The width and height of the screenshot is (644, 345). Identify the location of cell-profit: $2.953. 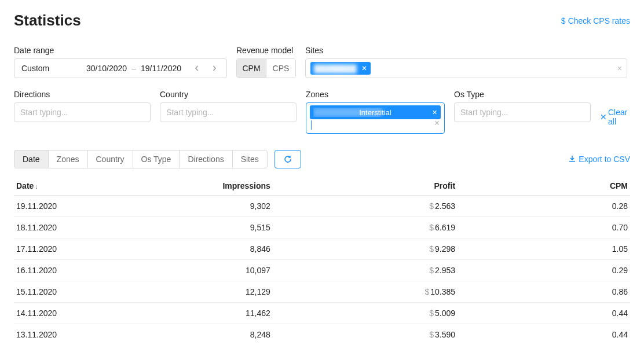
(365, 271).